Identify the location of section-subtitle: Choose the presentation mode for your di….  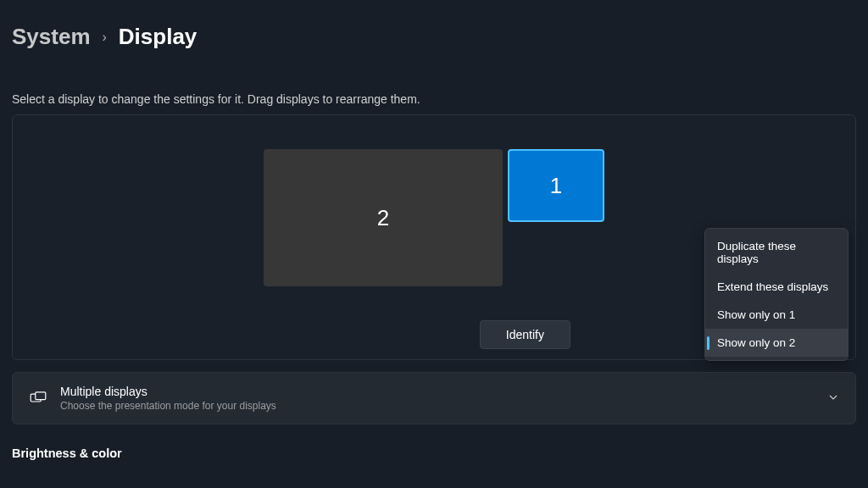
(437, 406).